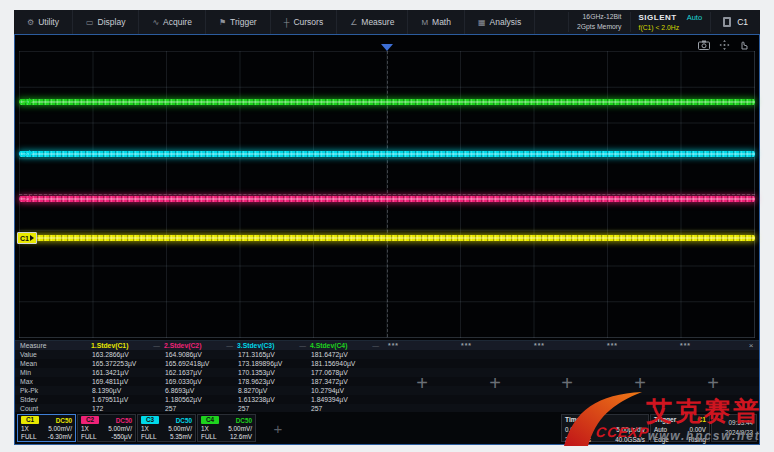 The width and height of the screenshot is (774, 452). Describe the element at coordinates (346, 372) in the screenshot. I see `min-c4: 177.0678µV` at that location.